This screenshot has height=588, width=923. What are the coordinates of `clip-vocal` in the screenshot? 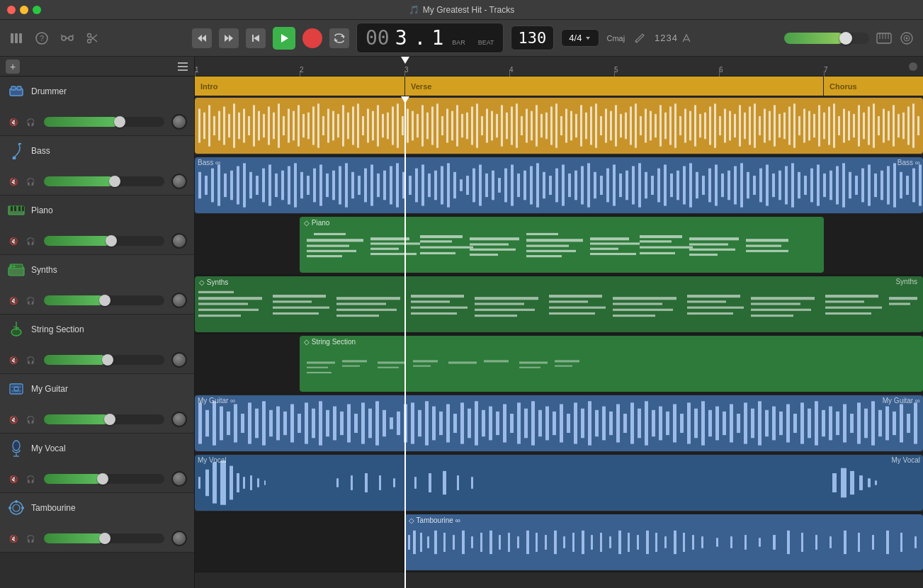 It's located at (559, 483).